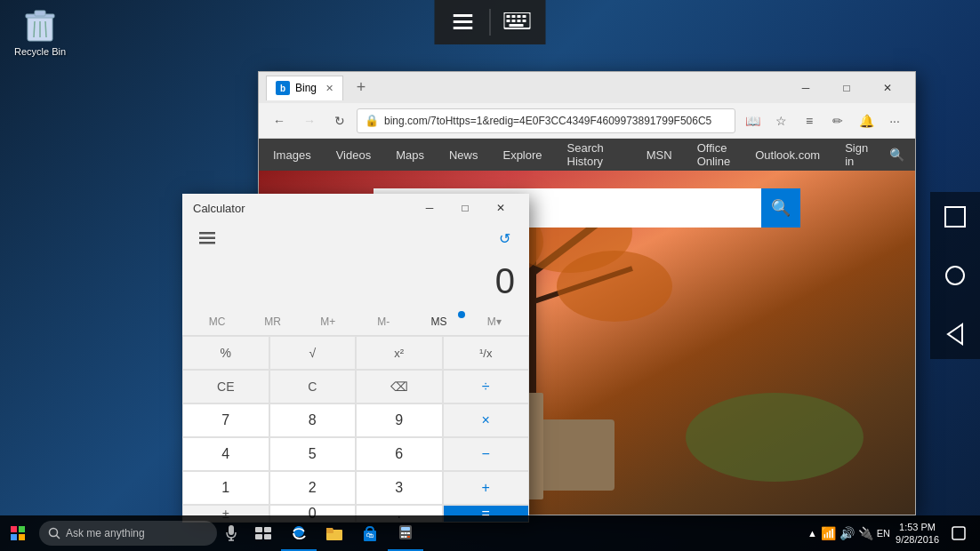 The height and width of the screenshot is (551, 980). I want to click on share-button: 🔔, so click(866, 121).